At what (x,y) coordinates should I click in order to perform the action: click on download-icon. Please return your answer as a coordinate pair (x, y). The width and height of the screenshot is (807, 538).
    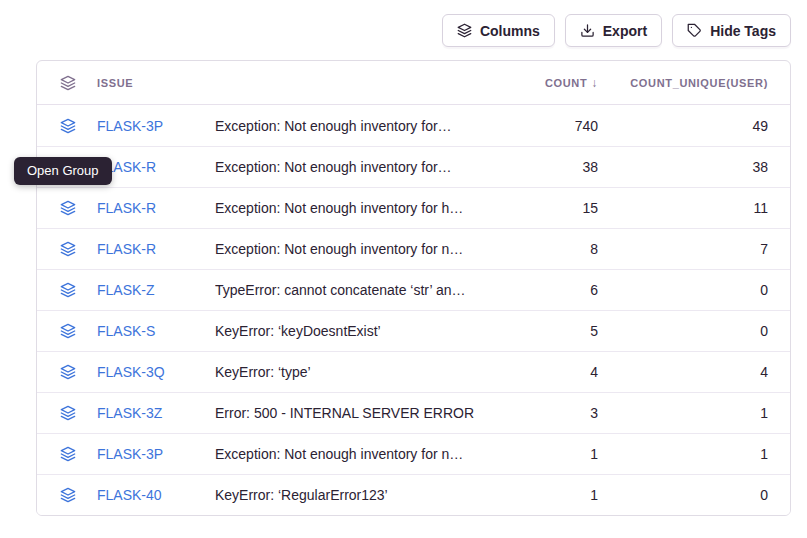
    Looking at the image, I should click on (588, 30).